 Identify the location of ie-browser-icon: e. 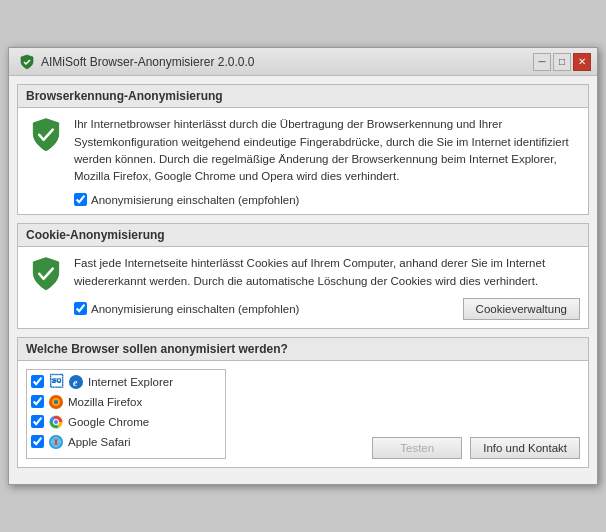
(76, 382).